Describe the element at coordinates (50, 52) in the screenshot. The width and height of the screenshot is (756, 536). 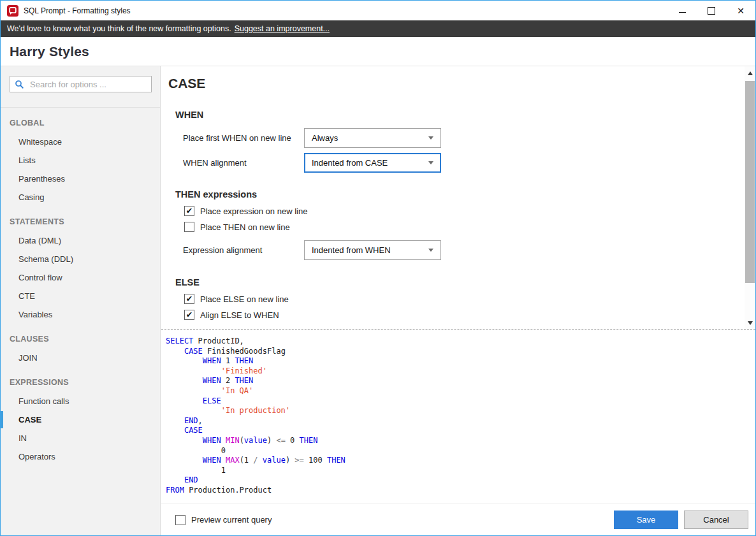
I see `page-title: Harry Styles` at that location.